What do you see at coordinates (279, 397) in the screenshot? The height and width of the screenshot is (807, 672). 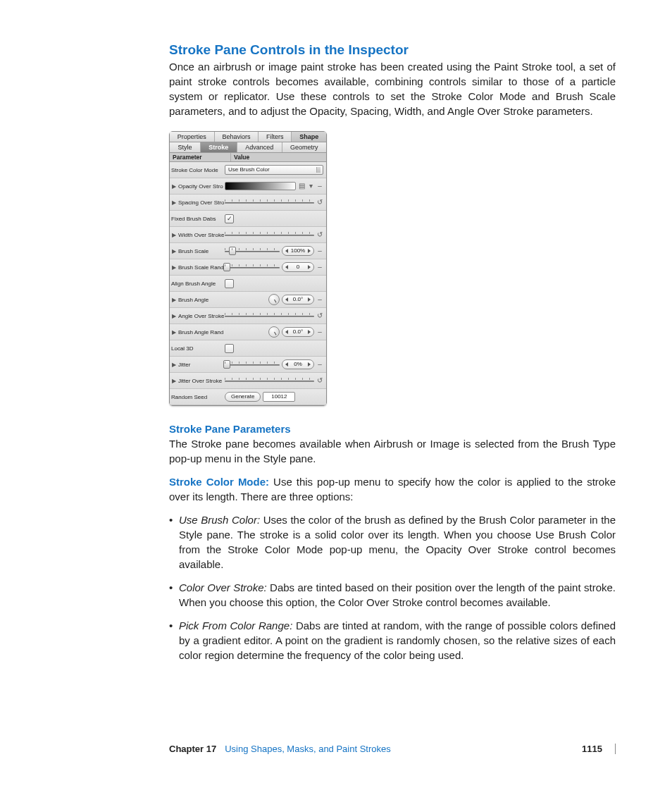 I see `random-seed-field: 10012` at bounding box center [279, 397].